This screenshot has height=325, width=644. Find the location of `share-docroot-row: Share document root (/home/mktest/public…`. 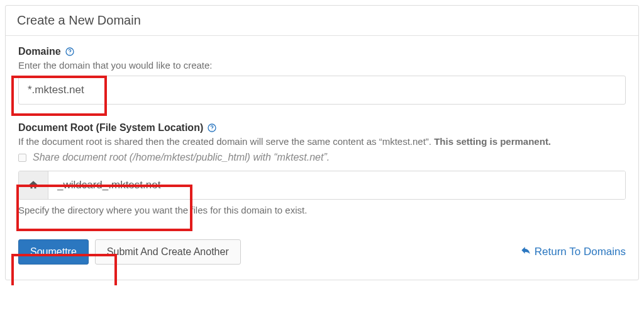

share-docroot-row: Share document root (/home/mktest/public… is located at coordinates (322, 157).